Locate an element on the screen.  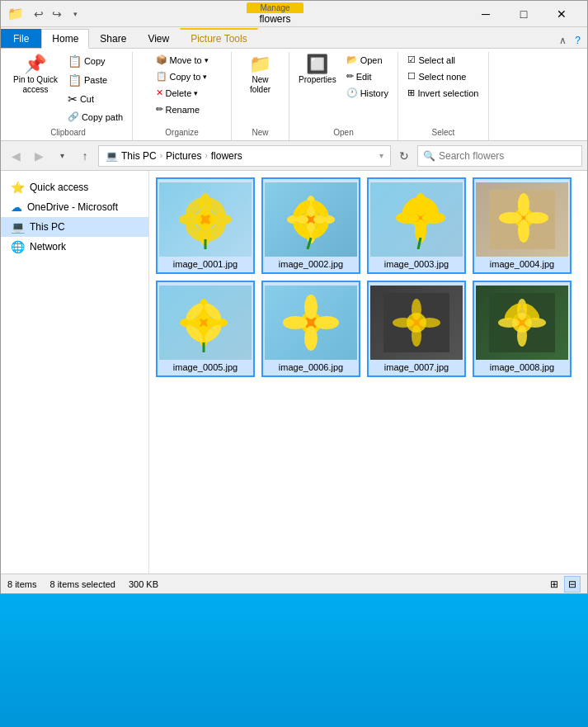
sidebar-item-quick-access: ⭐ Quick access is located at coordinates (74, 187).